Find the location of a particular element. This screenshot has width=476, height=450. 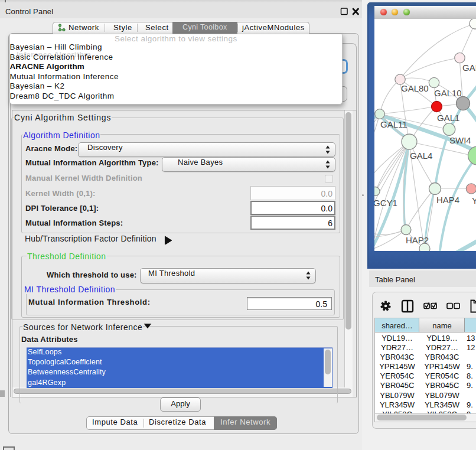

svg-text: GAL11 is located at coordinates (394, 124).